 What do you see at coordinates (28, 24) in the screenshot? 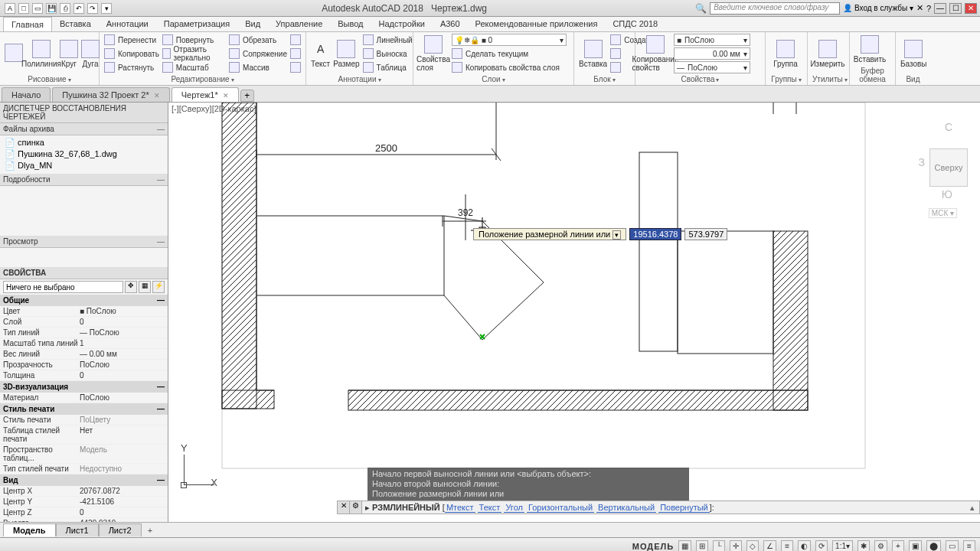
I see `tab-home: Главная` at bounding box center [28, 24].